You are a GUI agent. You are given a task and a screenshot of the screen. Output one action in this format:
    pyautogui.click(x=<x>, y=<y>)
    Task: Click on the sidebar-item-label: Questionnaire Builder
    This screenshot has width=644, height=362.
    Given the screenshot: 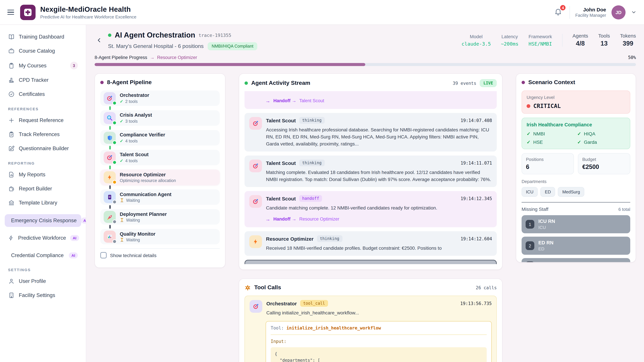 What is the action you would take?
    pyautogui.click(x=48, y=148)
    